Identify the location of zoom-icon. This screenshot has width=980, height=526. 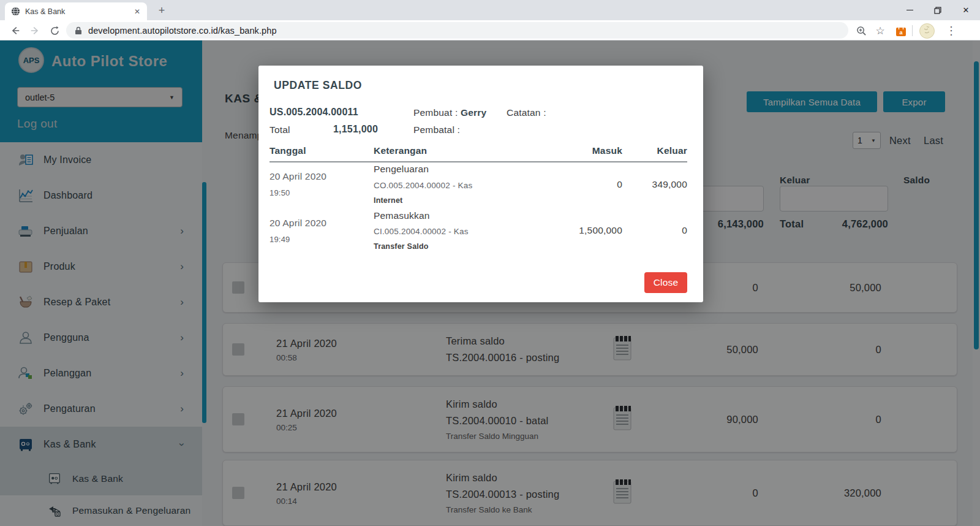
(861, 31).